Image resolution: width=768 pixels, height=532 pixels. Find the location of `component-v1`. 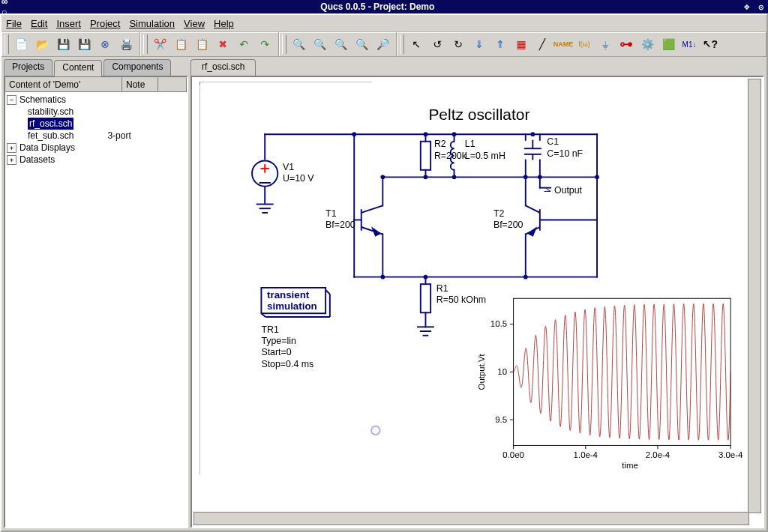

component-v1 is located at coordinates (265, 187).